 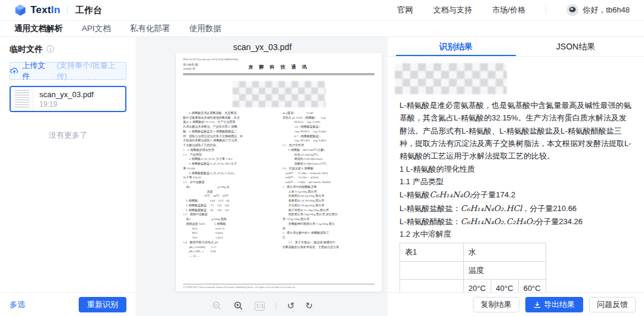 What do you see at coordinates (516, 169) in the screenshot?
I see `result-heading-1: 1 L-精氨酸的理化性质` at bounding box center [516, 169].